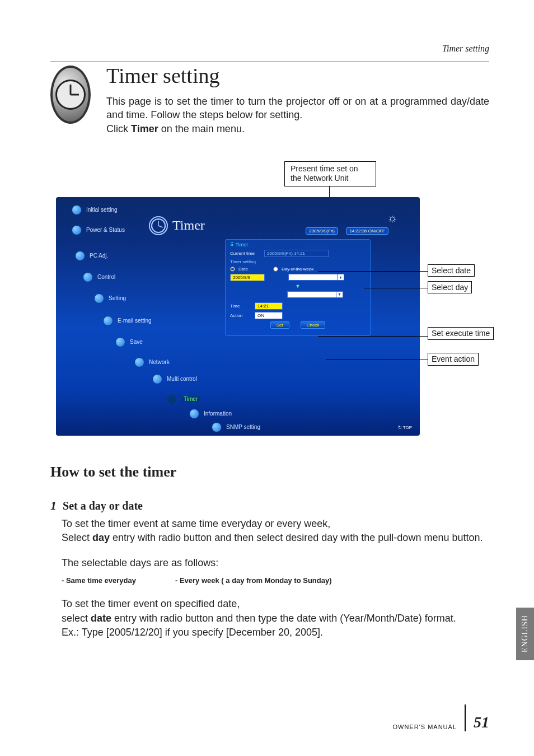 This screenshot has width=534, height=756. Describe the element at coordinates (241, 316) in the screenshot. I see `action-label: Action` at that location.